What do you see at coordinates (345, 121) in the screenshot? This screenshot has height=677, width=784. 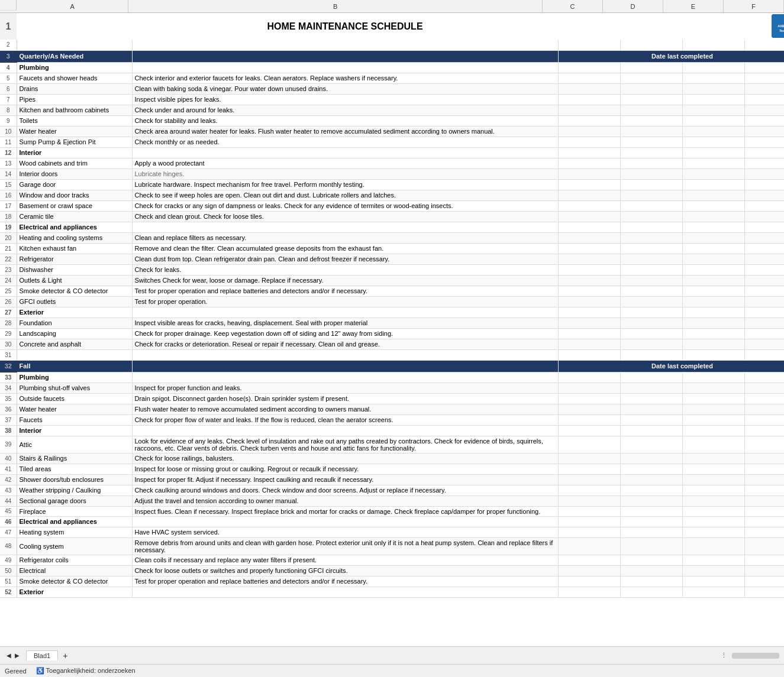 I see `item-desc: Check for stability and leaks.` at bounding box center [345, 121].